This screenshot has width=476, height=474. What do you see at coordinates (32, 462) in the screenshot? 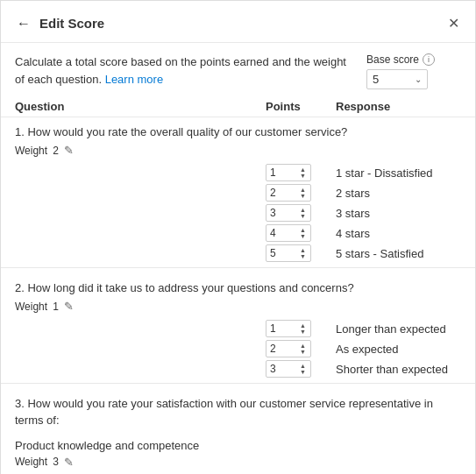
I see `weight-label-3-1: Weight` at bounding box center [32, 462].